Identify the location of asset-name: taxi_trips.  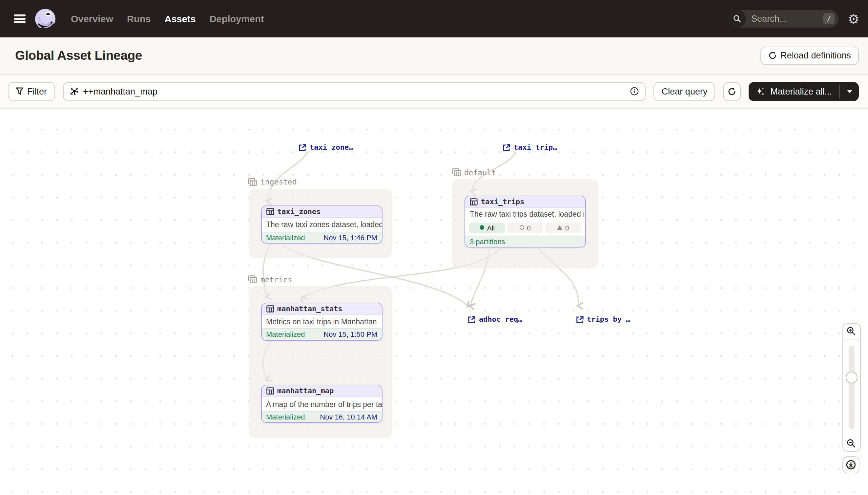
(503, 202).